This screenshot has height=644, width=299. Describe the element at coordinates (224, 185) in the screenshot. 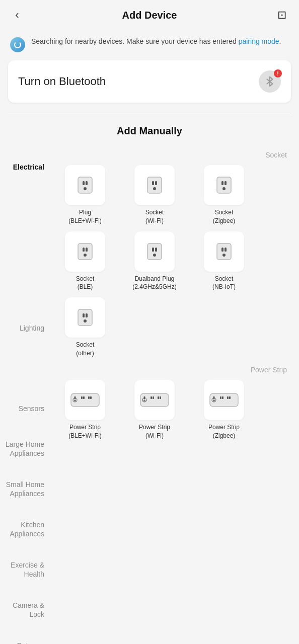

I see `device-icon-socket-zigbee` at that location.